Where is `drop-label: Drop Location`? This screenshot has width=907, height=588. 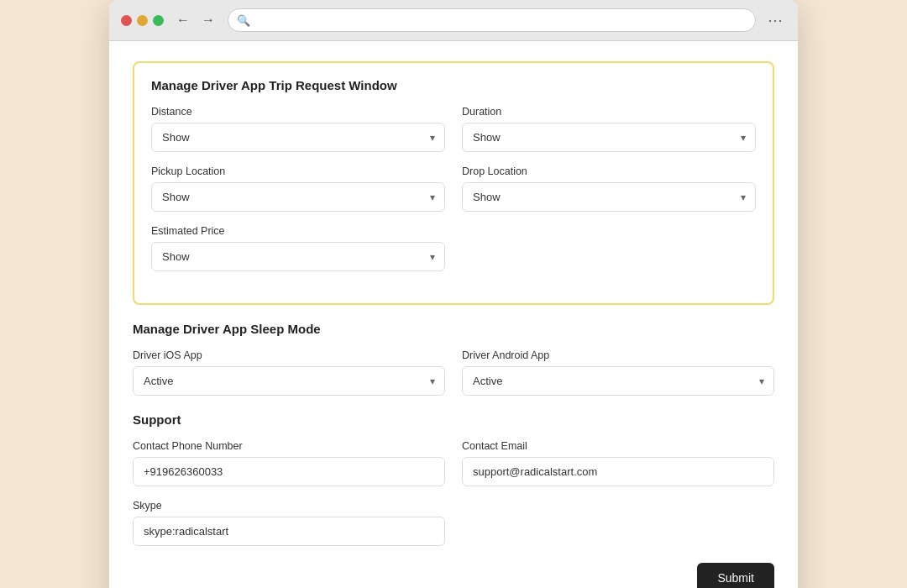
drop-label: Drop Location is located at coordinates (609, 171).